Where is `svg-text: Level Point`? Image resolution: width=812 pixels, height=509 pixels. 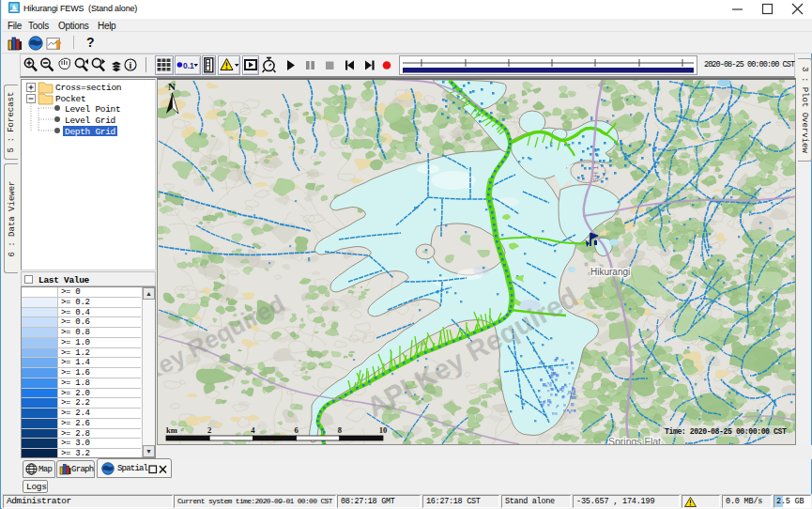
svg-text: Level Point is located at coordinates (92, 109).